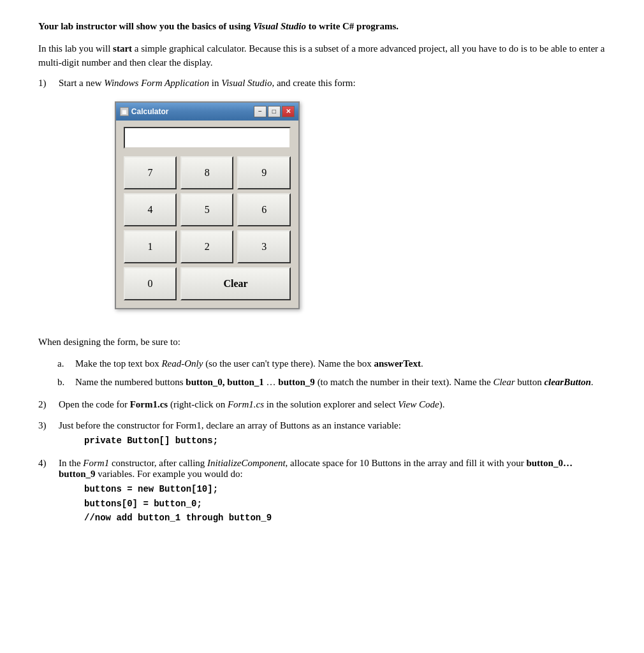  I want to click on clearButton-bolditalic: clearButton, so click(567, 382).